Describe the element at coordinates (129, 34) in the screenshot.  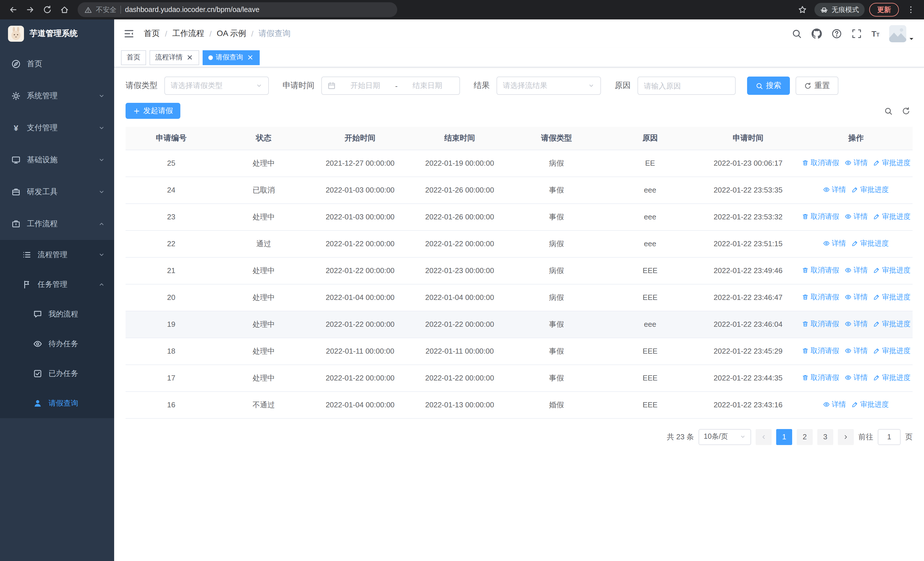
I see `menu-fold-icon` at that location.